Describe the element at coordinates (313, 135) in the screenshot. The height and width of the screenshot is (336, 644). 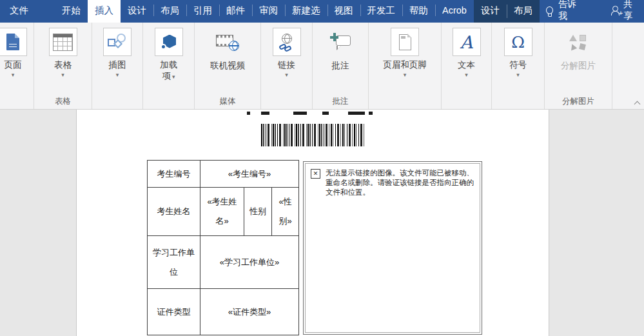
I see `barcode-image` at that location.